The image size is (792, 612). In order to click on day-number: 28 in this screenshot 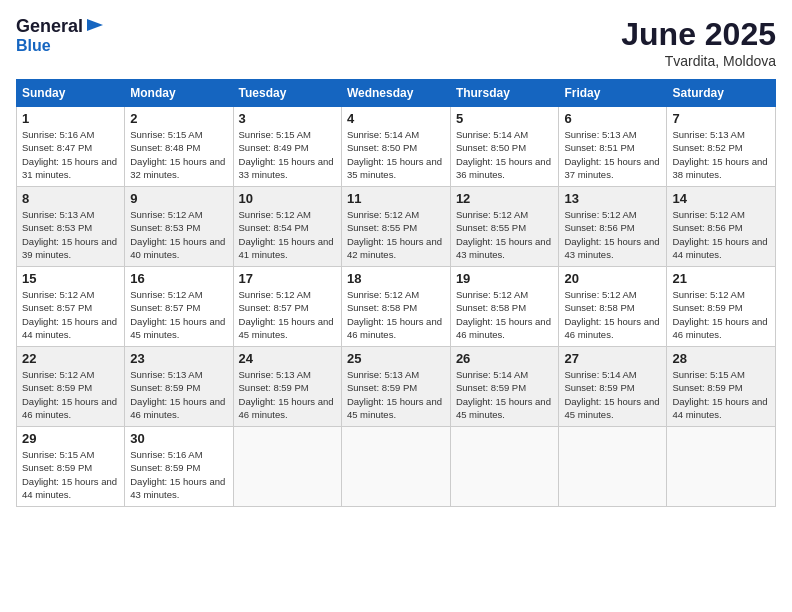, I will do `click(721, 358)`.